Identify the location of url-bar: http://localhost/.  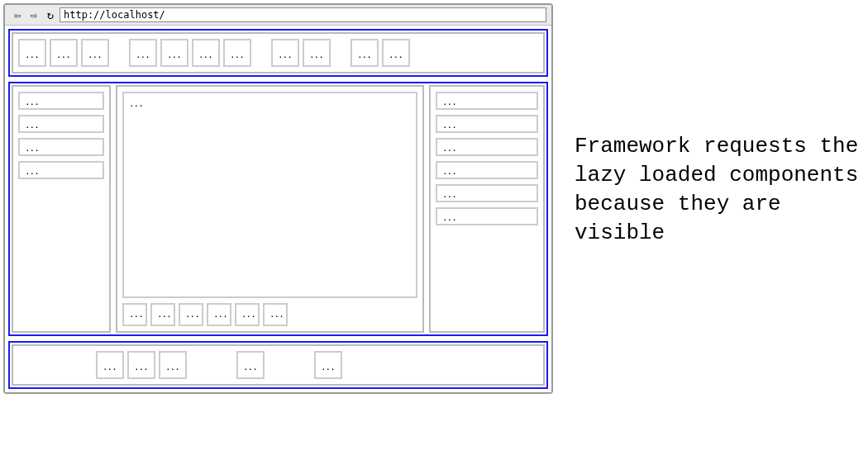
(303, 15).